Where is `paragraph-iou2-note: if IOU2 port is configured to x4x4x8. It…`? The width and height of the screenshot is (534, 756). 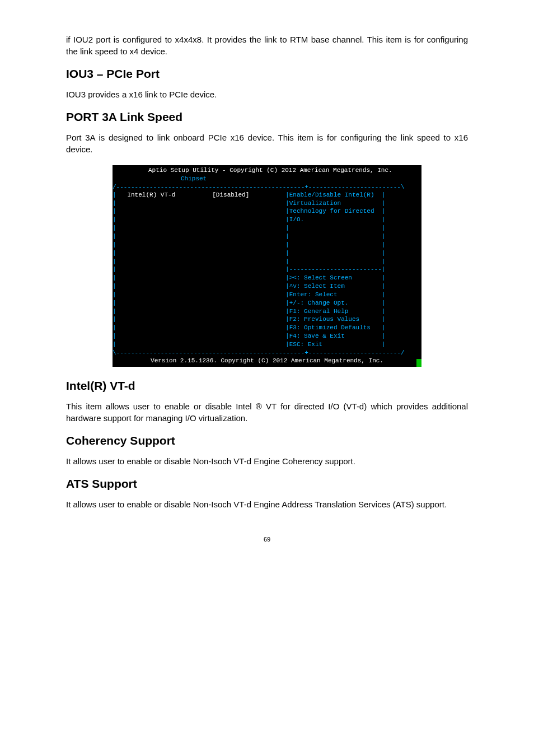
paragraph-iou2-note: if IOU2 port is configured to x4x4x8. It… is located at coordinates (267, 45).